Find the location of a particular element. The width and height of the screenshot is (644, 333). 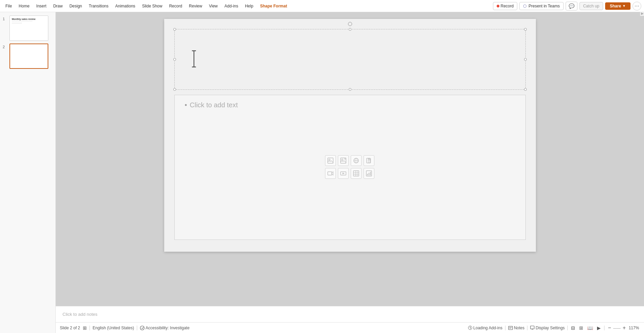

zoom-in-button: + is located at coordinates (624, 328).